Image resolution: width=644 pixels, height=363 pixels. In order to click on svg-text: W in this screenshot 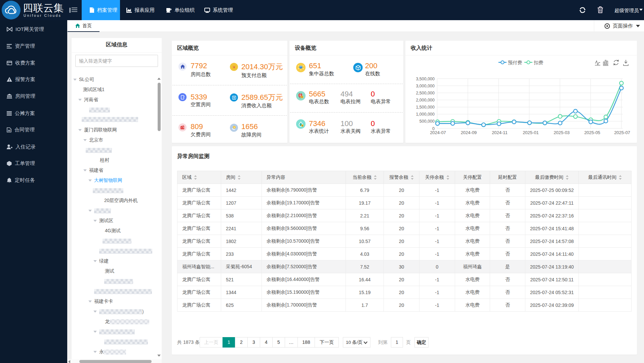, I will do `click(9, 130)`.